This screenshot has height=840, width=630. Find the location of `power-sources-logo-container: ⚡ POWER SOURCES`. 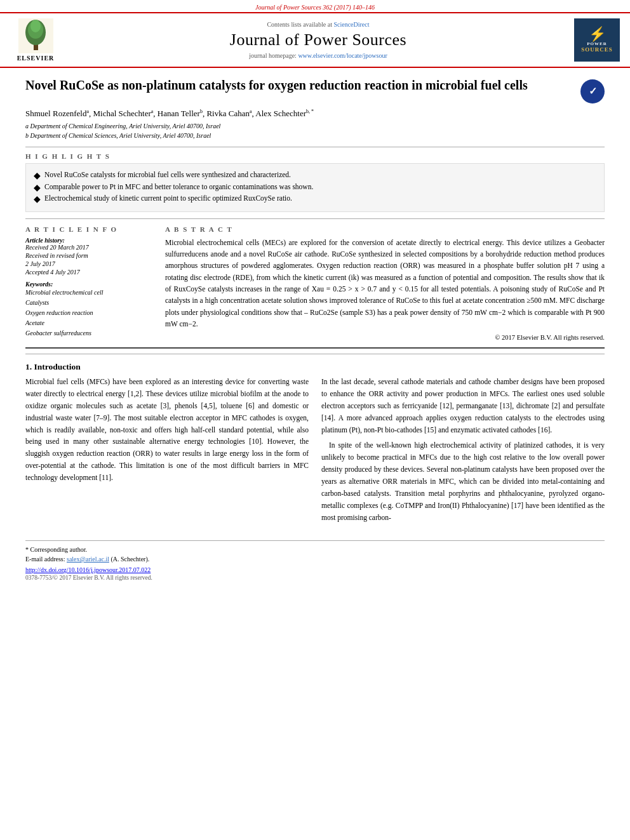

power-sources-logo-container: ⚡ POWER SOURCES is located at coordinates (594, 40).